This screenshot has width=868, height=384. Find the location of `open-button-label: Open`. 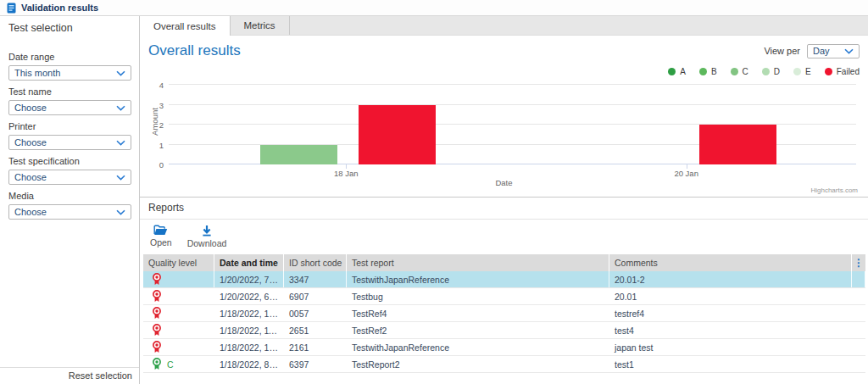

open-button-label: Open is located at coordinates (161, 242).